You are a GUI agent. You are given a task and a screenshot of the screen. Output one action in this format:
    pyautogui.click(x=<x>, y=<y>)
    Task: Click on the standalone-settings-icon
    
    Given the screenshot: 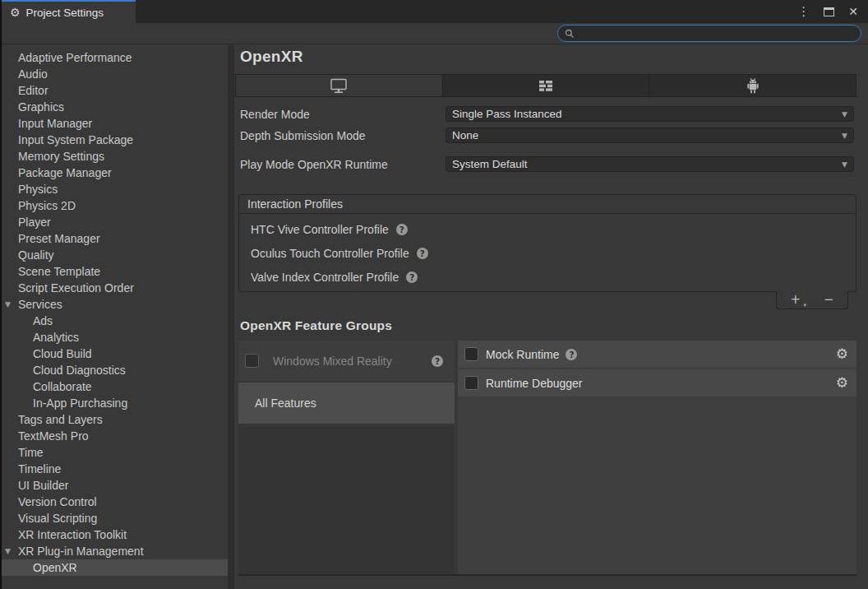 What is the action you would take?
    pyautogui.click(x=546, y=86)
    